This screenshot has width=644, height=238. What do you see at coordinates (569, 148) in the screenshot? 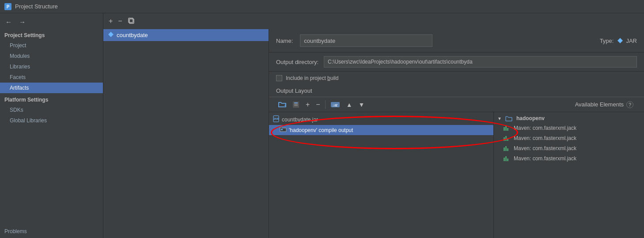
I see `available-item-maven-2: Maven: com.fasterxml.jack` at bounding box center [569, 148].